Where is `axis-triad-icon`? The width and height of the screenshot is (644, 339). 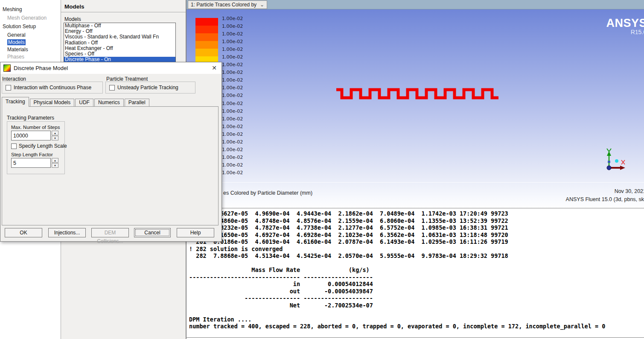 axis-triad-icon is located at coordinates (613, 161).